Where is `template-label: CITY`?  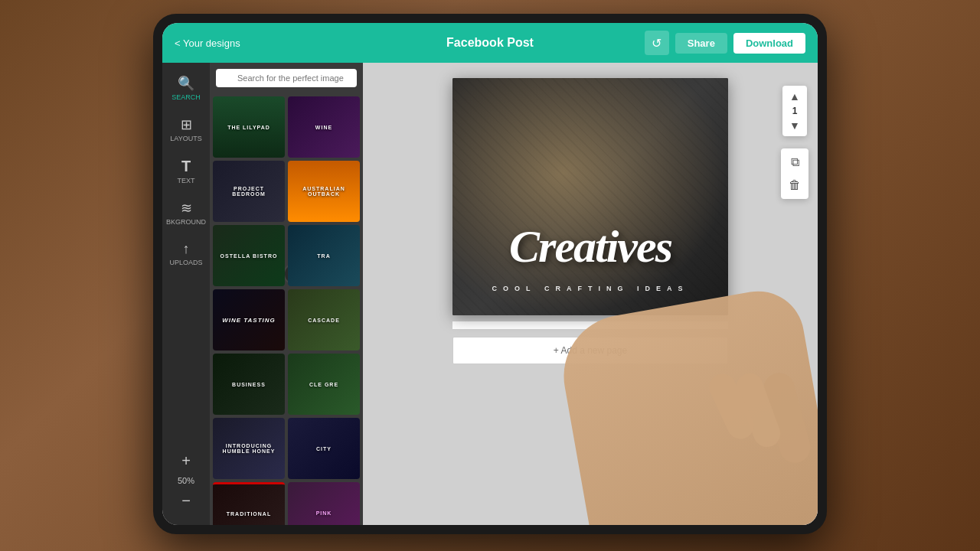
template-label: CITY is located at coordinates (324, 448).